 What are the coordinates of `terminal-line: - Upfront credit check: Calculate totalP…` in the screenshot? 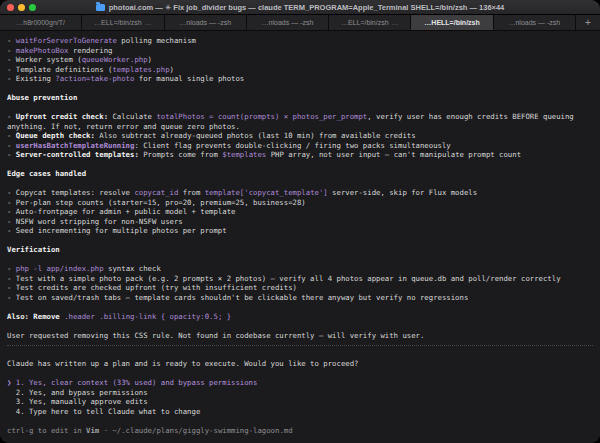 It's located at (300, 117).